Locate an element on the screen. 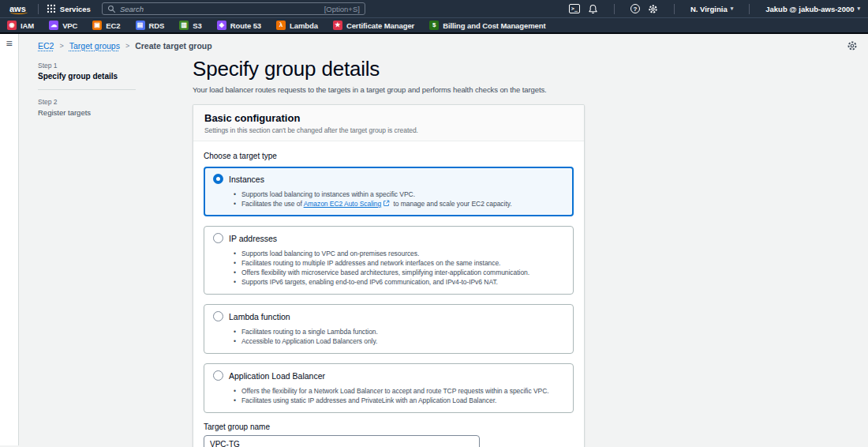 Image resolution: width=868 pixels, height=447 pixels. billing-icon: $ is located at coordinates (434, 25).